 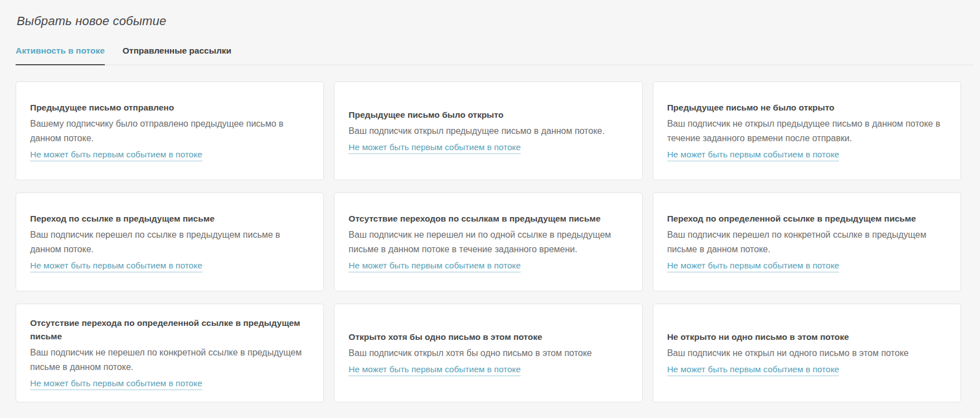 What do you see at coordinates (807, 219) in the screenshot?
I see `event-card-title: Переход по определенной ссылке в предыду…` at bounding box center [807, 219].